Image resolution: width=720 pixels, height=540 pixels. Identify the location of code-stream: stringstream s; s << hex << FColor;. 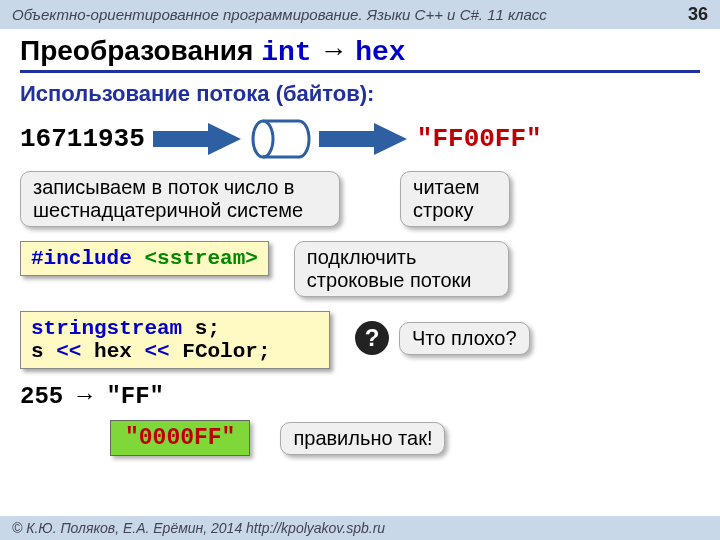
(175, 340).